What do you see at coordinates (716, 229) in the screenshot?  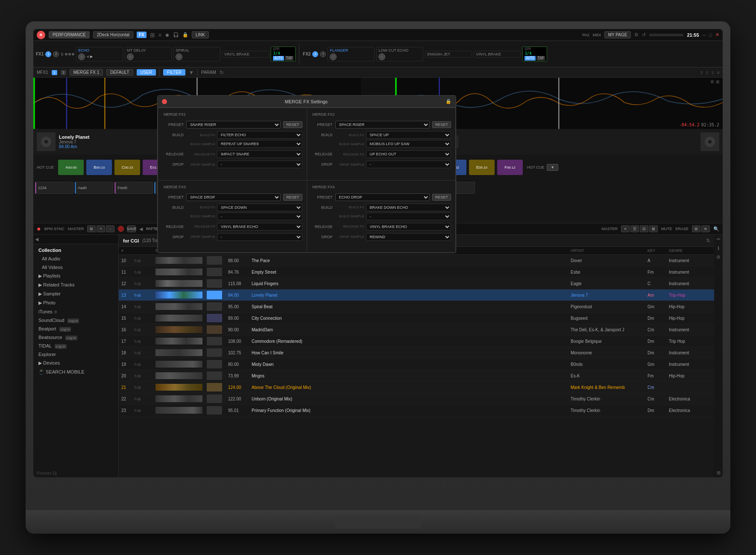 I see `search-icon: 🔍` at bounding box center [716, 229].